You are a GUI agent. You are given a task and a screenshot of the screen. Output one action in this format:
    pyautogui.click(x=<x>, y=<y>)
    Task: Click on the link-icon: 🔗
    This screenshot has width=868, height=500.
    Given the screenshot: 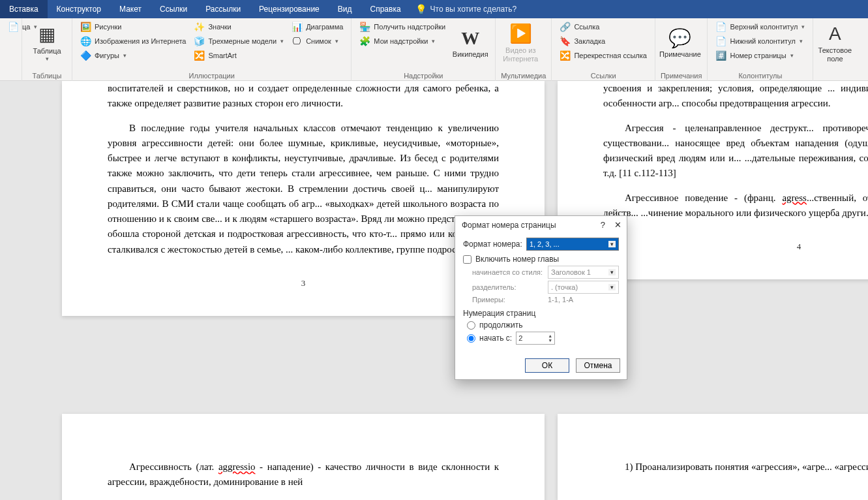 What is the action you would take?
    pyautogui.click(x=565, y=27)
    